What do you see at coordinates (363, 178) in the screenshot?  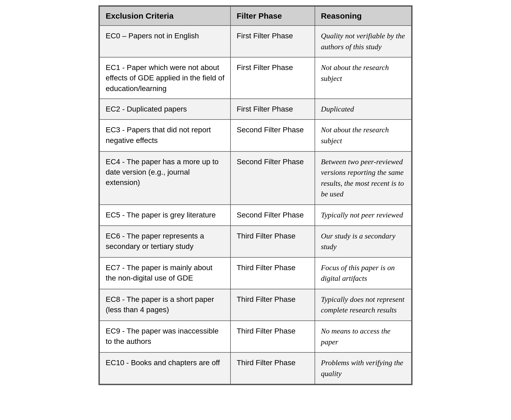 I see `reasoning-cell: Between two peer-reviewed versions repor…` at bounding box center [363, 178].